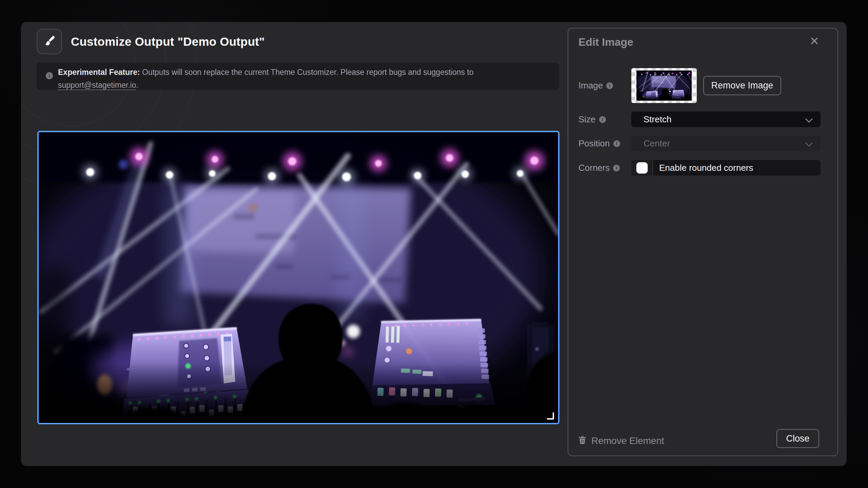  What do you see at coordinates (706, 168) in the screenshot?
I see `rounded-corners-checkbox-label: Enable rounded corners` at bounding box center [706, 168].